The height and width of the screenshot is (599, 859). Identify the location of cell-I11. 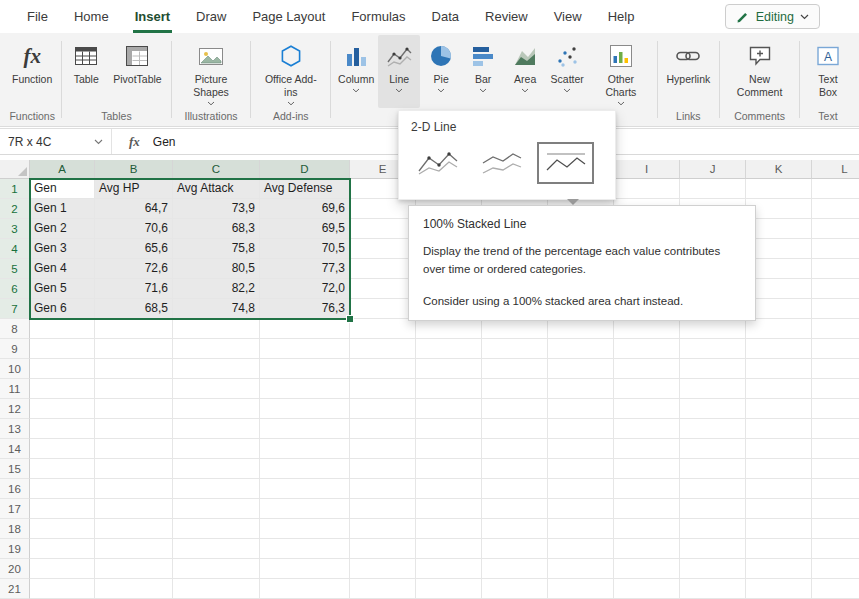
(647, 389).